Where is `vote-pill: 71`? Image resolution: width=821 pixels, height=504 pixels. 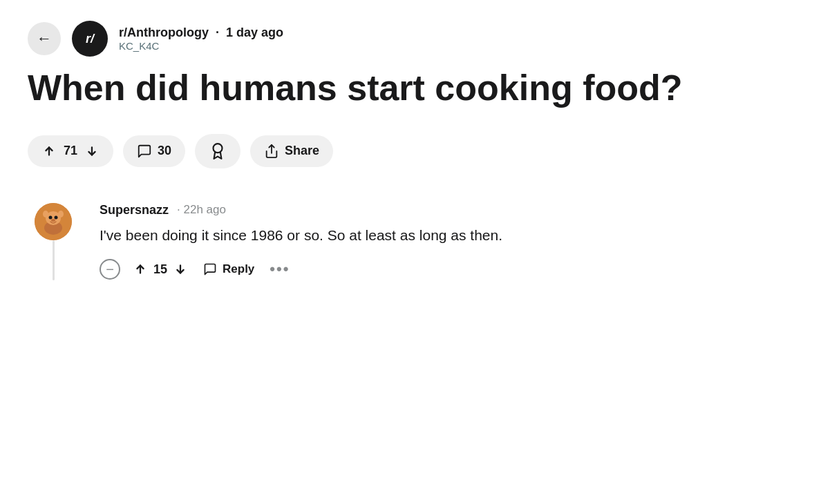 vote-pill: 71 is located at coordinates (70, 151).